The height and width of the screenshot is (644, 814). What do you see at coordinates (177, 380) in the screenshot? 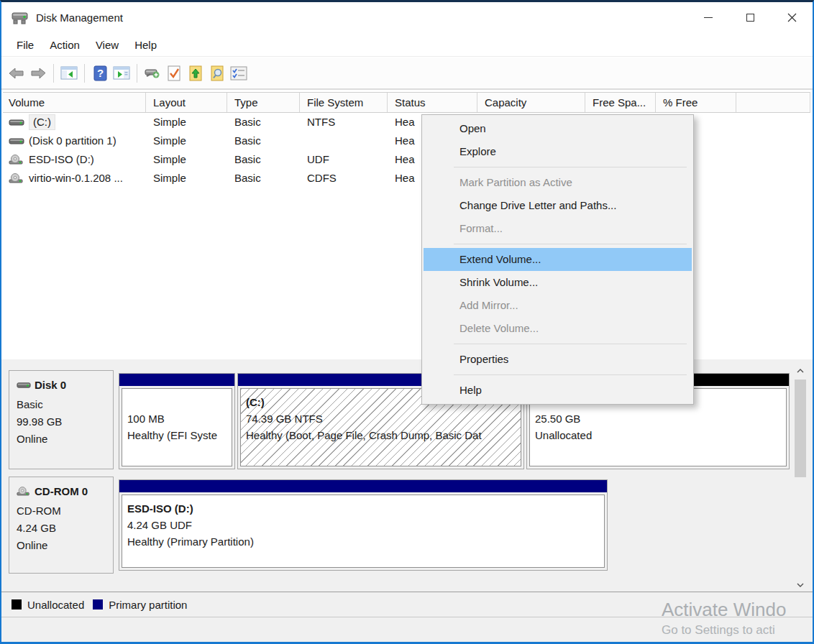
I see `partition-band` at bounding box center [177, 380].